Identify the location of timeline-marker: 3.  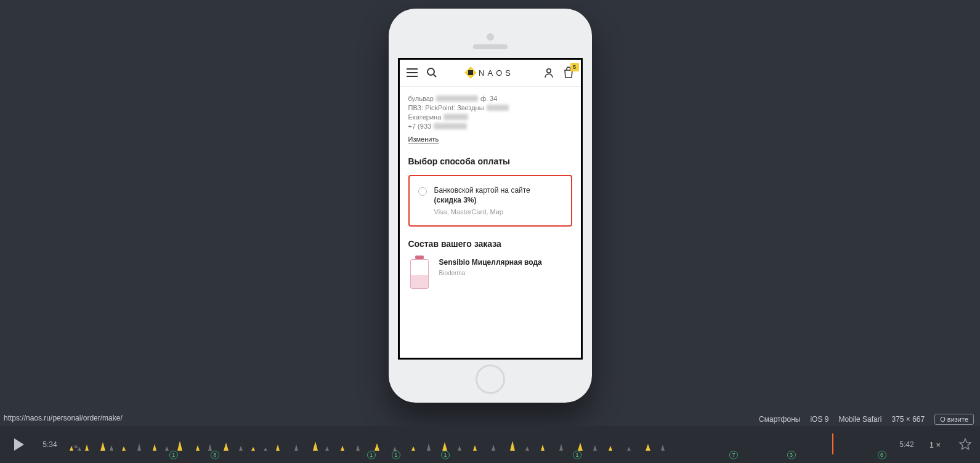
(792, 455).